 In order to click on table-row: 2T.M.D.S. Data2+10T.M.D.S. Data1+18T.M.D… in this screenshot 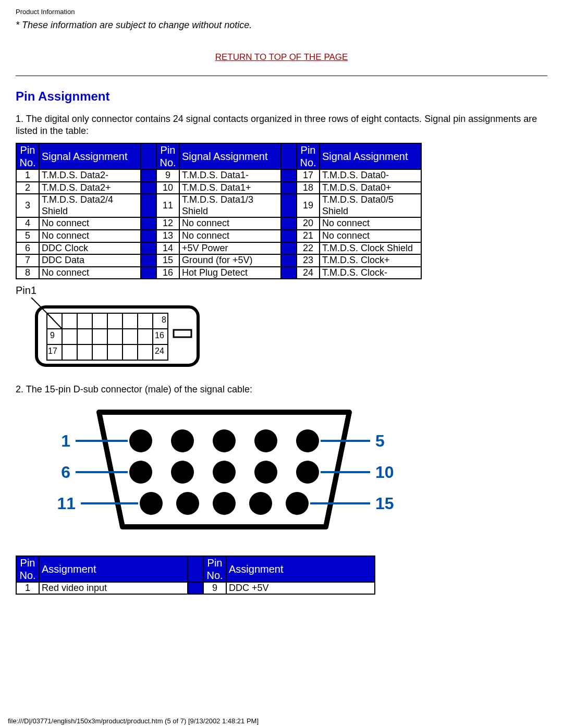, I will do `click(219, 188)`.